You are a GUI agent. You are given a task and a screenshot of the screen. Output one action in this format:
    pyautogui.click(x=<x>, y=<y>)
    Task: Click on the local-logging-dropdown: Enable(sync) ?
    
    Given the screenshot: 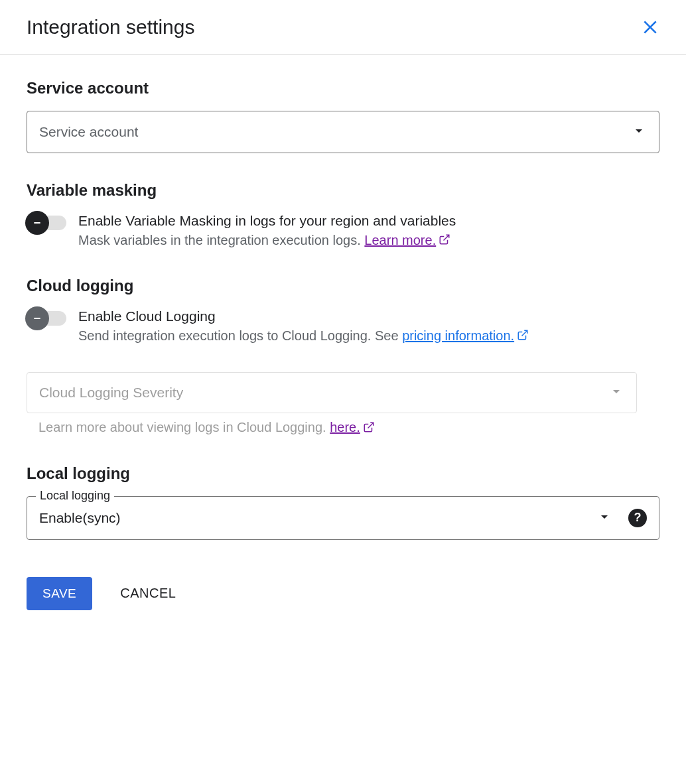 What is the action you would take?
    pyautogui.click(x=343, y=518)
    